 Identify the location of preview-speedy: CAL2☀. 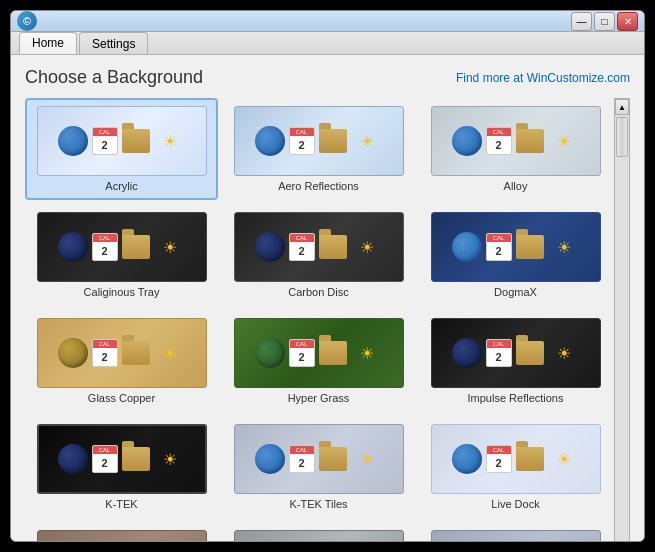
(516, 536).